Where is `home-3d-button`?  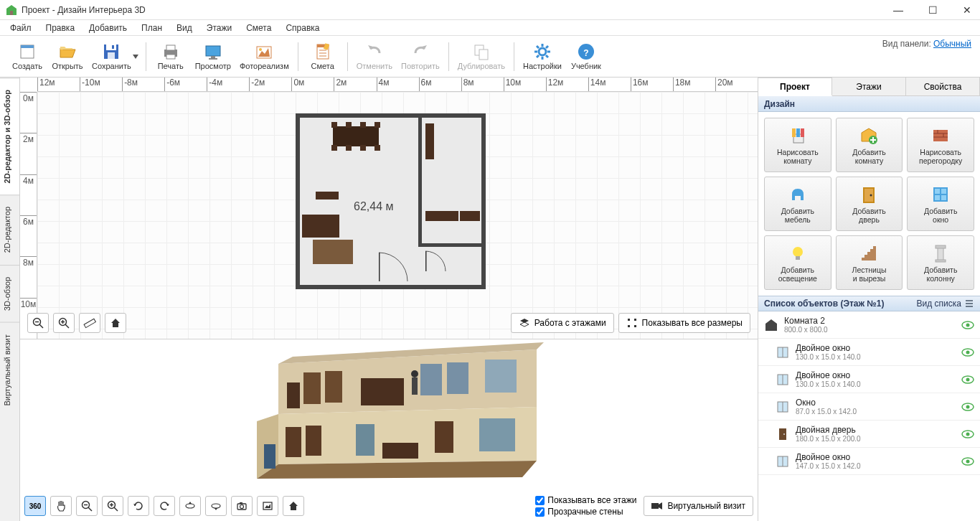
home-3d-button is located at coordinates (293, 506).